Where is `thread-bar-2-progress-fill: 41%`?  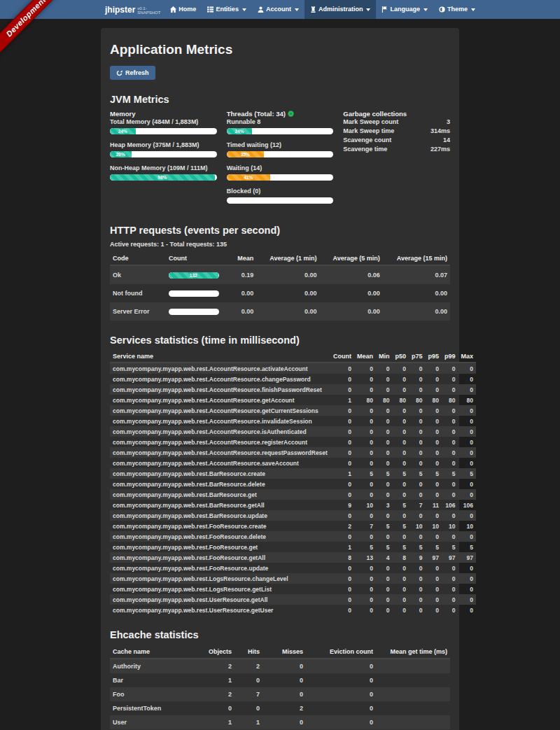
thread-bar-2-progress-fill: 41% is located at coordinates (249, 178).